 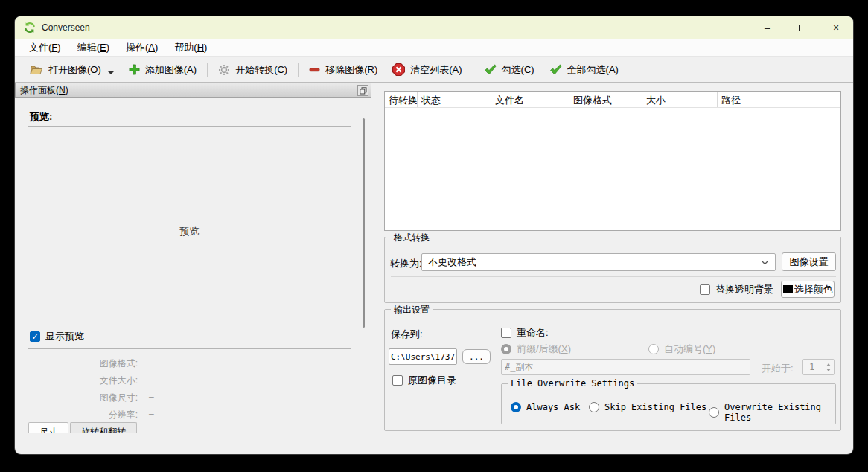 I want to click on gear-icon, so click(x=224, y=70).